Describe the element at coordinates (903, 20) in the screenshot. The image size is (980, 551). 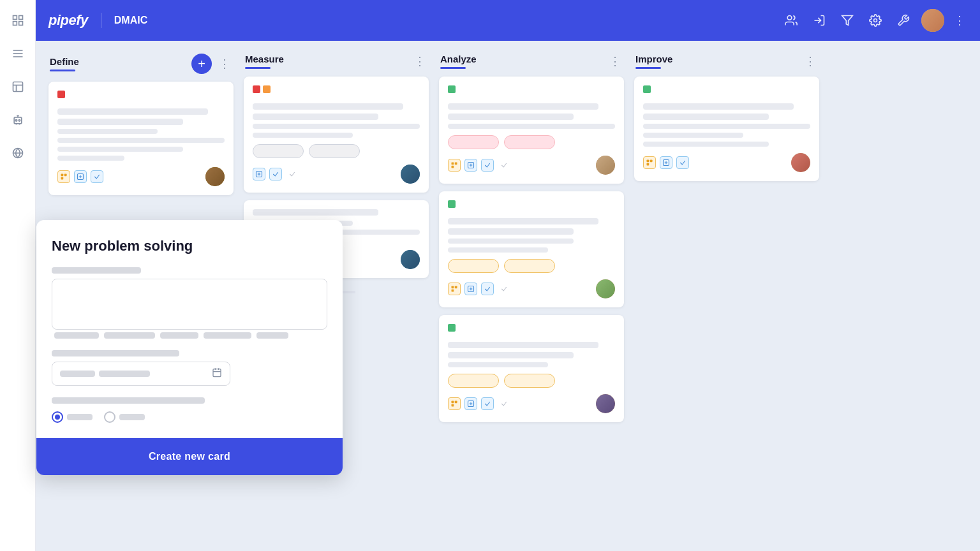
I see `tools-icon` at that location.